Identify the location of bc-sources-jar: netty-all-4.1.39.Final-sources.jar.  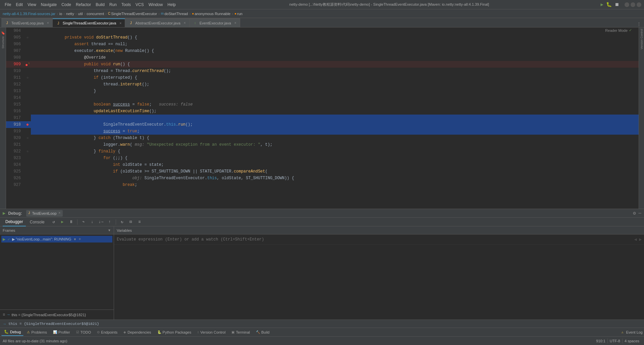
(29, 14).